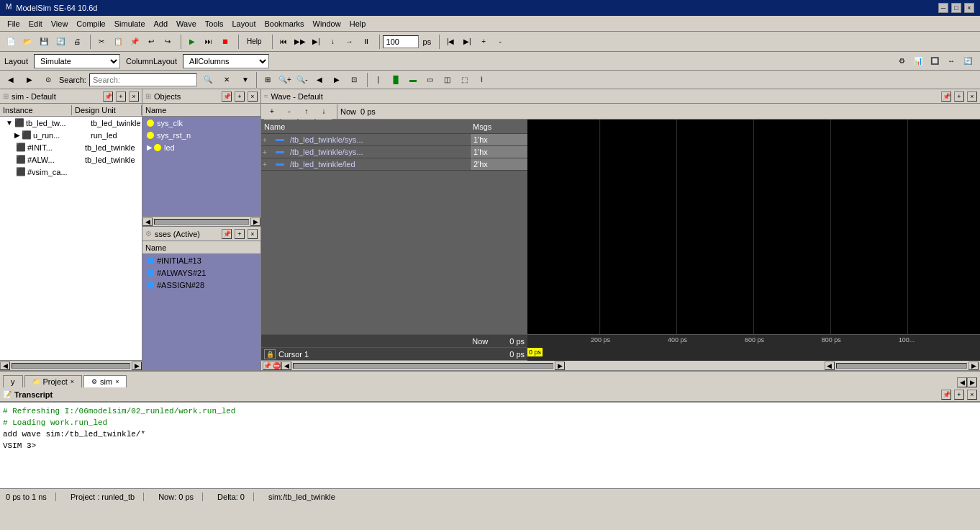  What do you see at coordinates (14, 24) in the screenshot?
I see `menu-file: File` at bounding box center [14, 24].